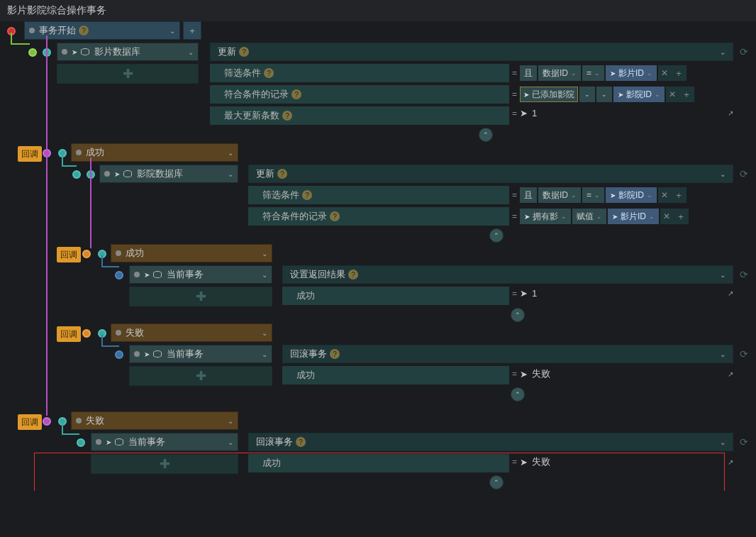  I want to click on success-branch-inner: 成功 ⌄, so click(191, 253).